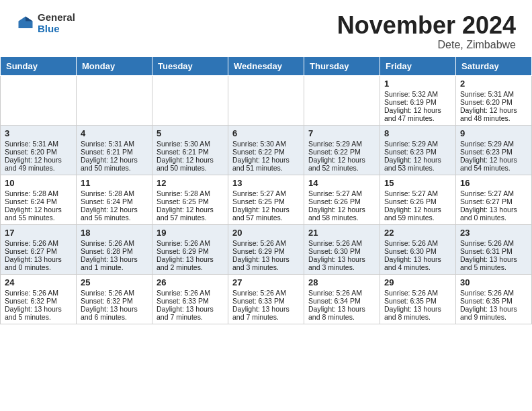 The height and width of the screenshot is (411, 532). I want to click on day-number: 17, so click(38, 232).